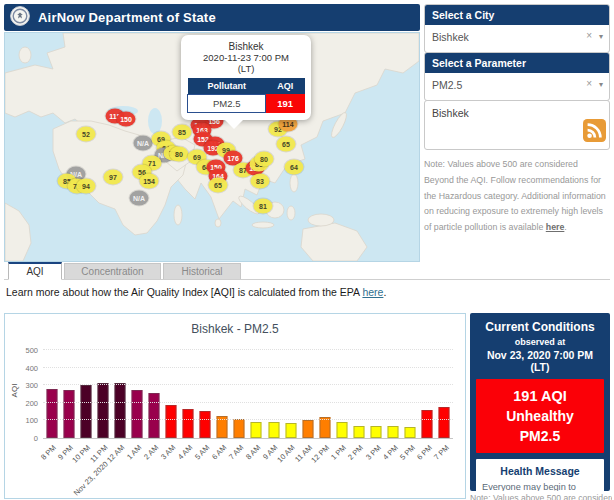  Describe the element at coordinates (202, 271) in the screenshot. I see `tab-historical: Historical` at that location.